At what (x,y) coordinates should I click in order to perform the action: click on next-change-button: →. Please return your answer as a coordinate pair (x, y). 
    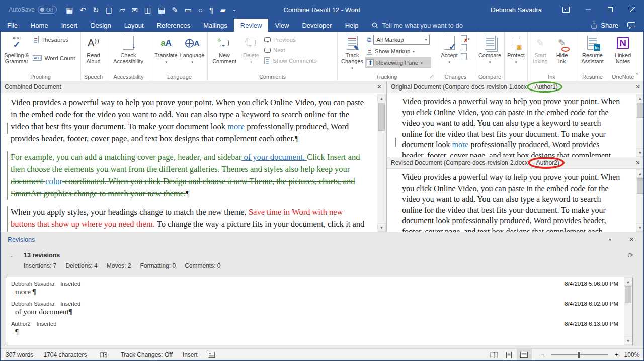
    Looking at the image, I should click on (464, 57).